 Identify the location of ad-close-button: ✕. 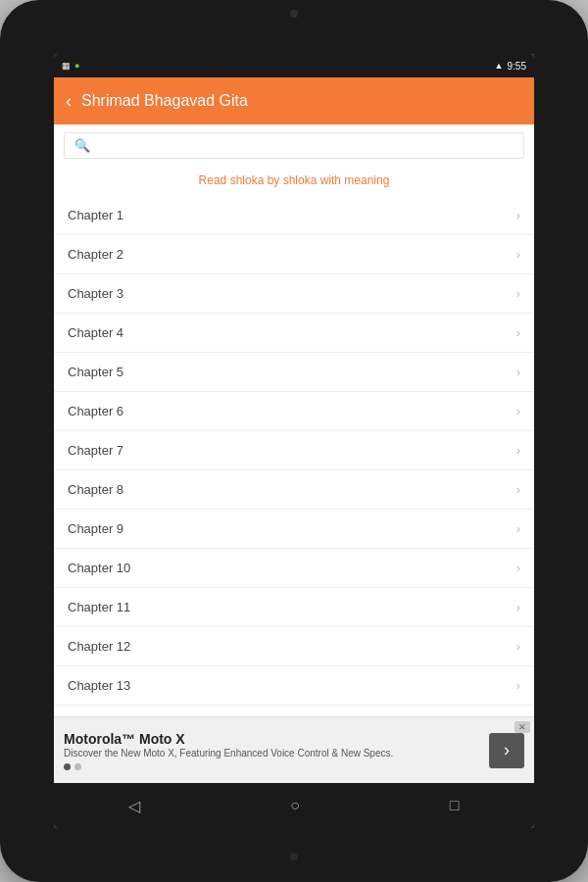
(522, 727).